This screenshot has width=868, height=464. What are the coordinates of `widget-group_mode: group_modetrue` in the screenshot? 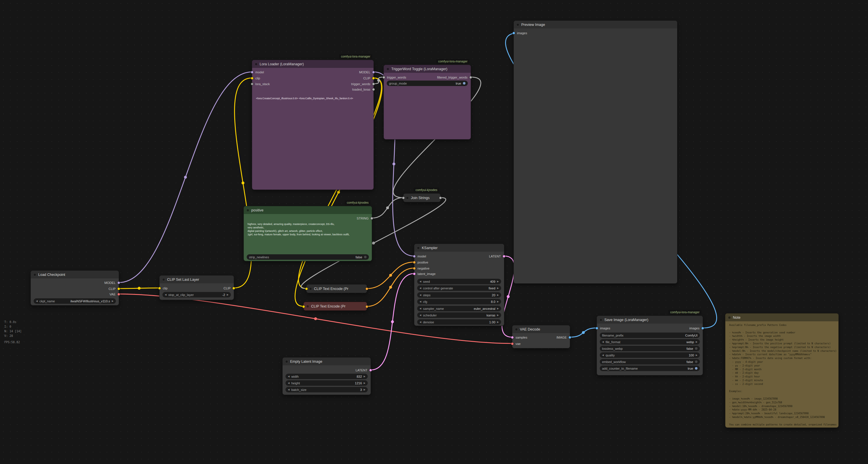 It's located at (427, 83).